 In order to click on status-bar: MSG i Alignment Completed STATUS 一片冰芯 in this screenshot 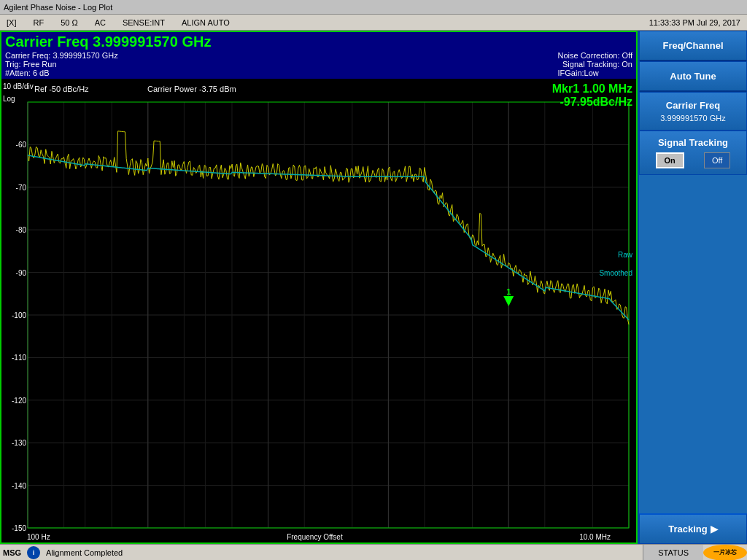, I will do `click(374, 552)`.